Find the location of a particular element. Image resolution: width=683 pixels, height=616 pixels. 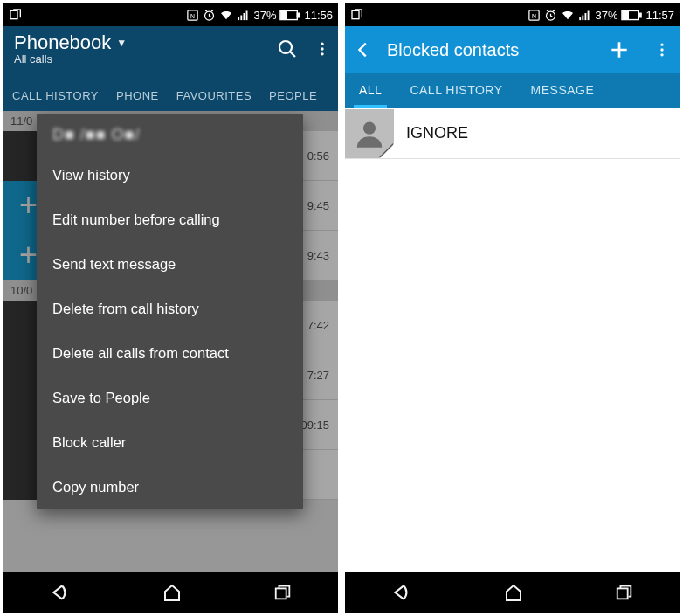

dropdown-icon: ▼ is located at coordinates (121, 43).